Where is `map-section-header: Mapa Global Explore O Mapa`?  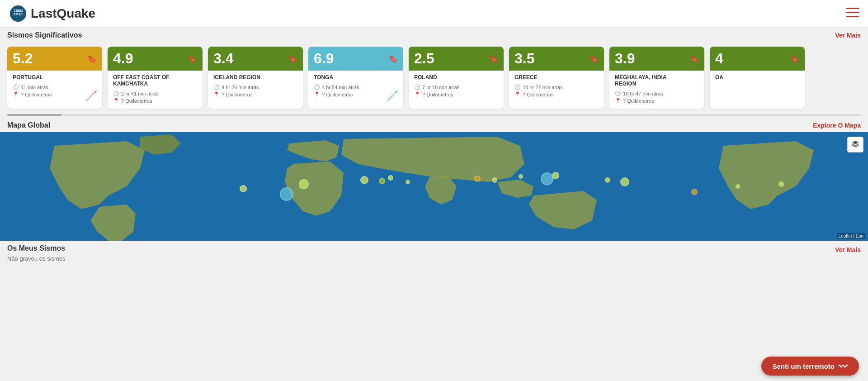
map-section-header: Mapa Global Explore O Mapa is located at coordinates (434, 125).